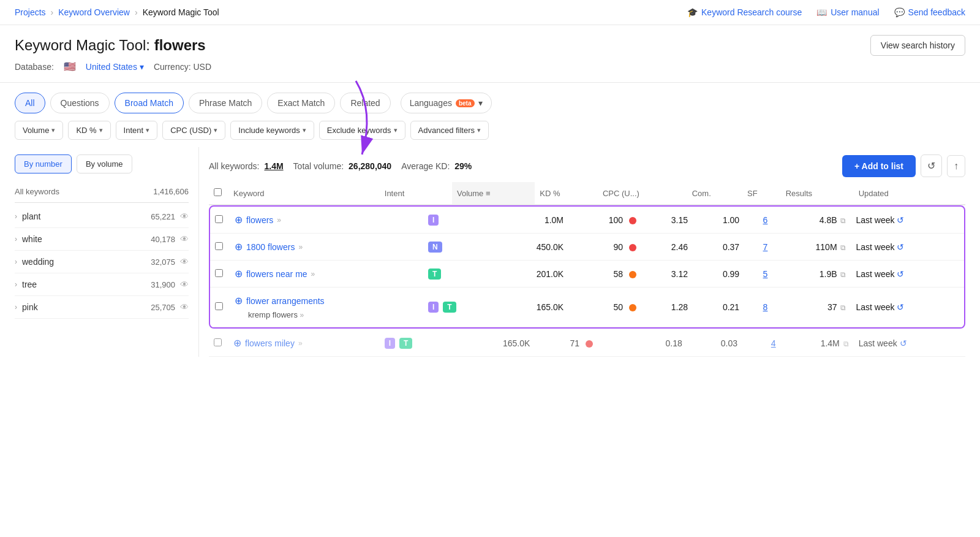 The width and height of the screenshot is (980, 537). Describe the element at coordinates (817, 343) in the screenshot. I see `results-cell: 1.4M ⧉` at that location.